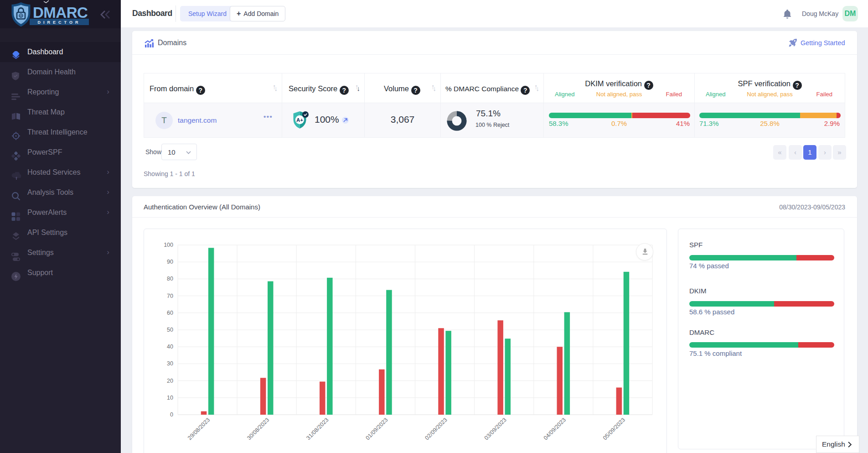  What do you see at coordinates (170, 364) in the screenshot?
I see `svg-text: 30` at bounding box center [170, 364].